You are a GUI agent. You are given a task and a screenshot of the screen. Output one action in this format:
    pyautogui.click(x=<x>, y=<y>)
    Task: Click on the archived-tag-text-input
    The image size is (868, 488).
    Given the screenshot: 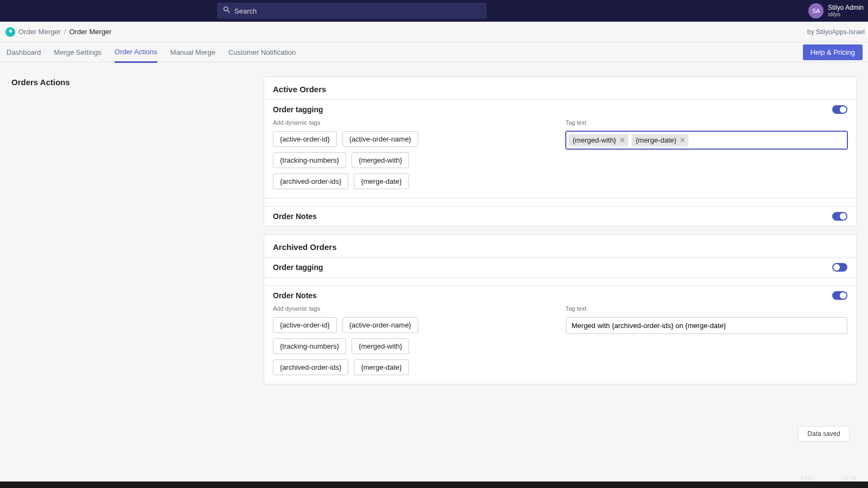 What is the action you would take?
    pyautogui.click(x=707, y=325)
    